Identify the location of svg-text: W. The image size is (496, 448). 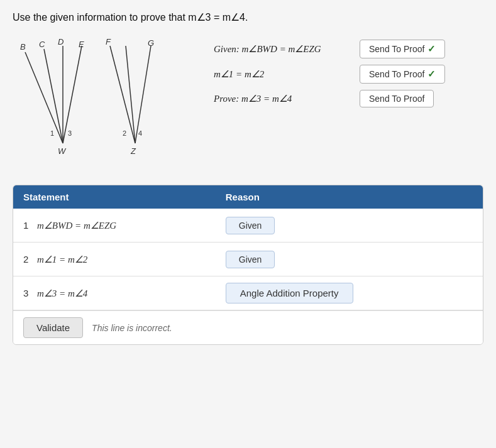
(62, 151).